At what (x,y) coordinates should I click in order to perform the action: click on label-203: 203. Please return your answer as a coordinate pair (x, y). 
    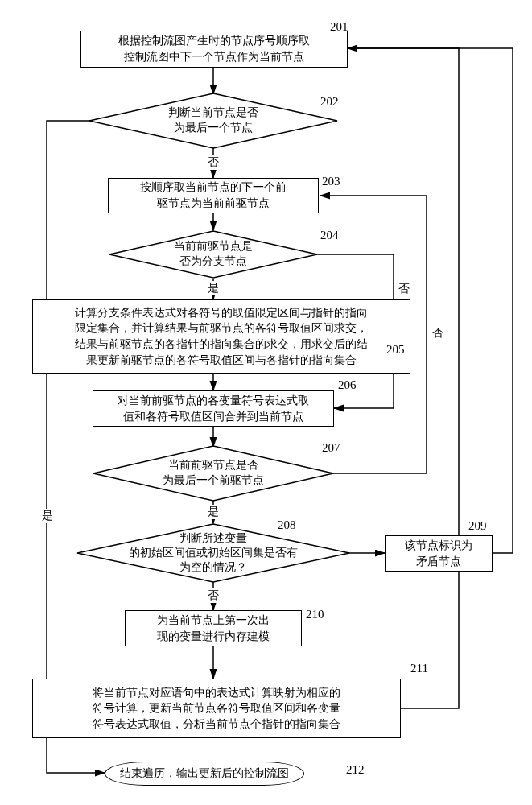
    Looking at the image, I should click on (332, 182).